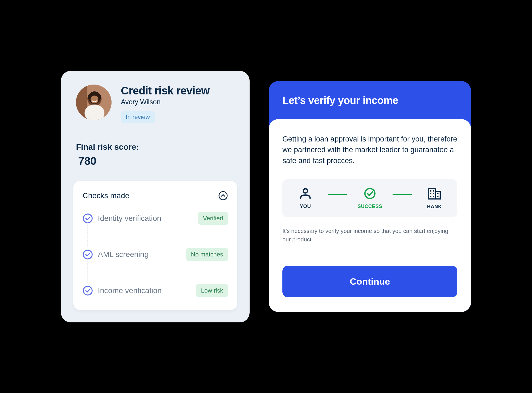 The width and height of the screenshot is (532, 393). I want to click on progress-step-success: SUCCESS, so click(370, 198).